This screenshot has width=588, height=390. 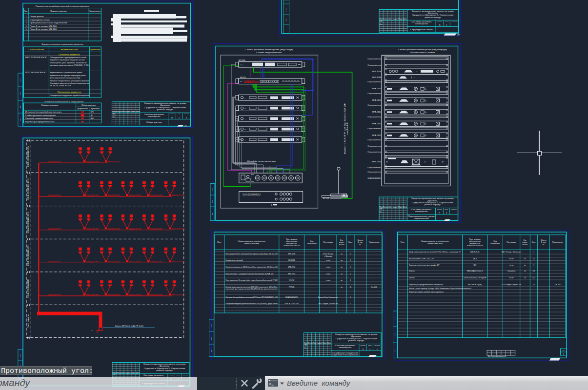 What do you see at coordinates (28, 222) in the screenshot?
I see `svg-text: ЗОНА ОПОВЕЩЕНИЯ 2` at bounding box center [28, 222].